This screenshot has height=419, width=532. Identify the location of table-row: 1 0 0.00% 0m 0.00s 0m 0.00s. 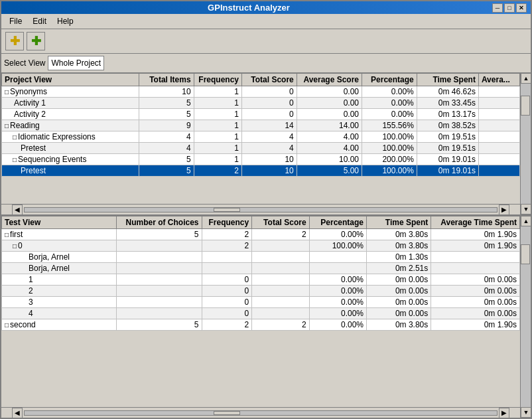
(261, 280).